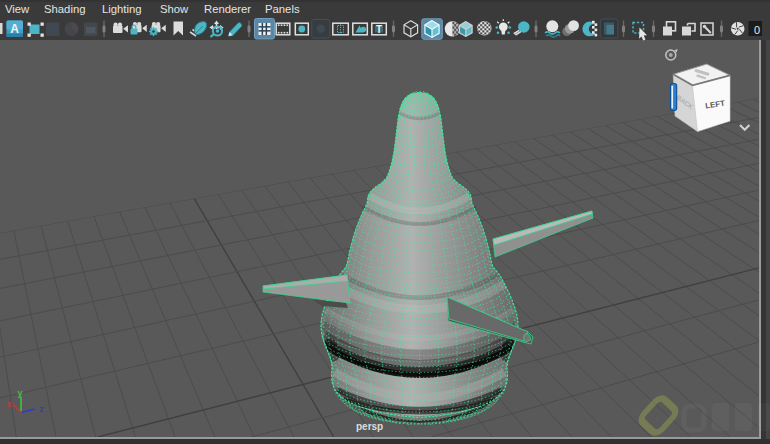  I want to click on svg-text: y, so click(20, 393).